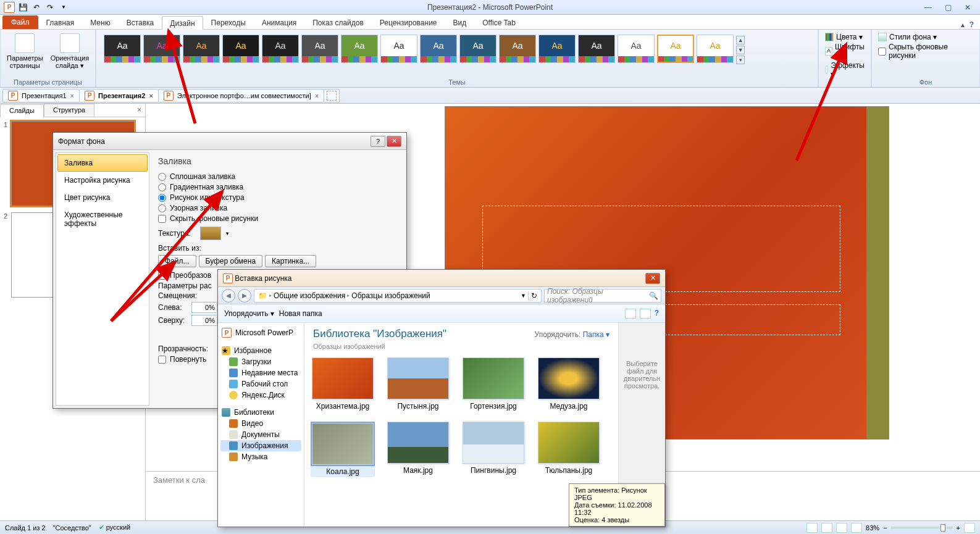  I want to click on themes-row-down: ▼, so click(740, 50).